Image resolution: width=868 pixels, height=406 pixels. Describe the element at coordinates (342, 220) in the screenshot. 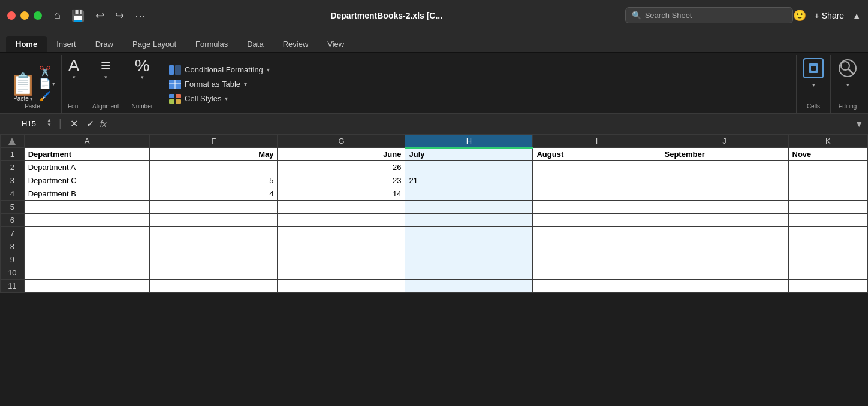

I see `cell-G6` at that location.